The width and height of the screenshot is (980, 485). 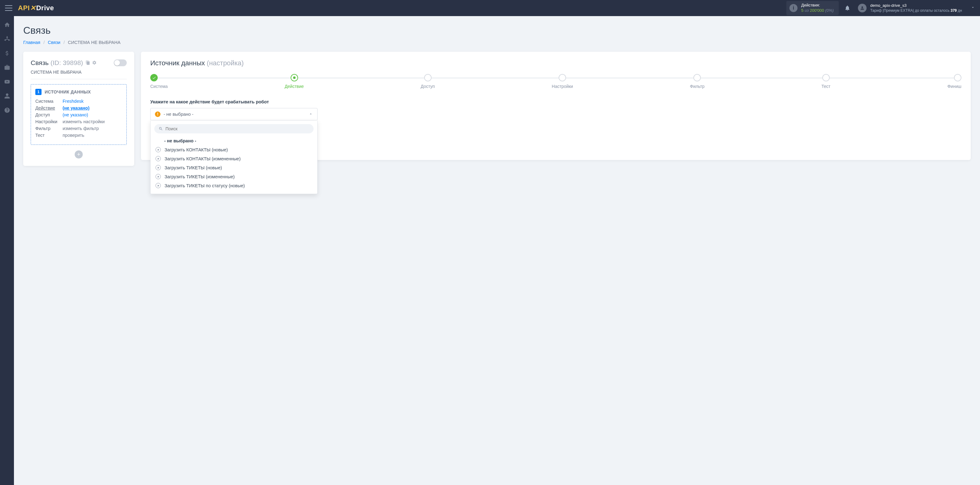 What do you see at coordinates (562, 81) in the screenshot?
I see `step-настройки: Настройки` at bounding box center [562, 81].